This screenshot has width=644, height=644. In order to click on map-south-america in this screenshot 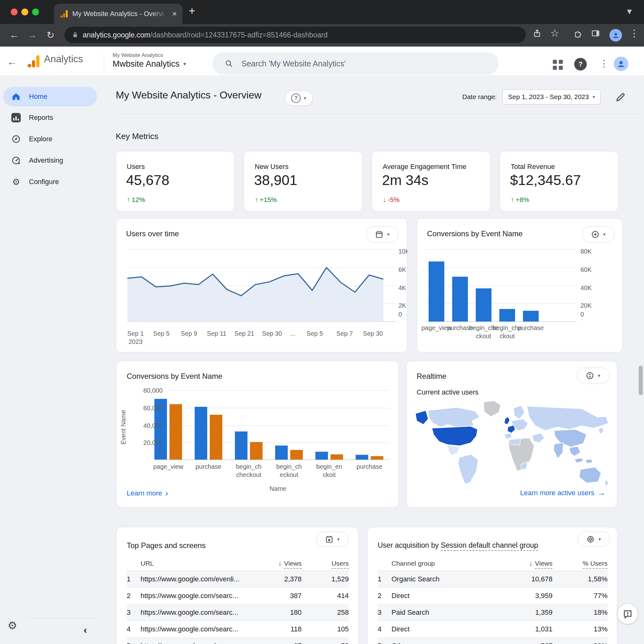, I will do `click(468, 469)`.